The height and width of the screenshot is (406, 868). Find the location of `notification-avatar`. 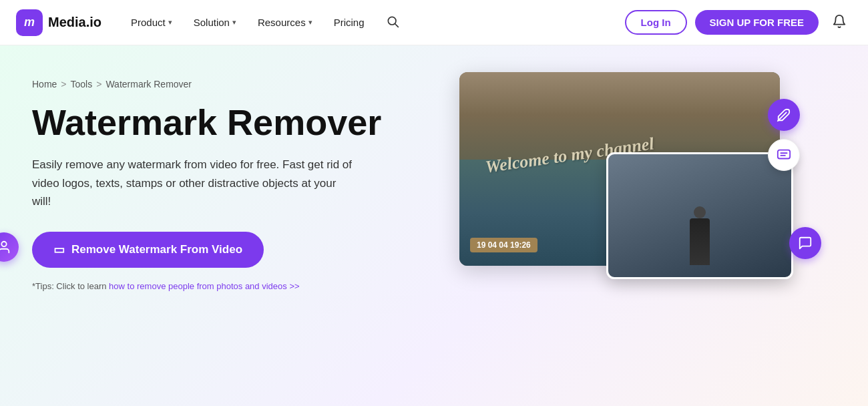

notification-avatar is located at coordinates (9, 247).